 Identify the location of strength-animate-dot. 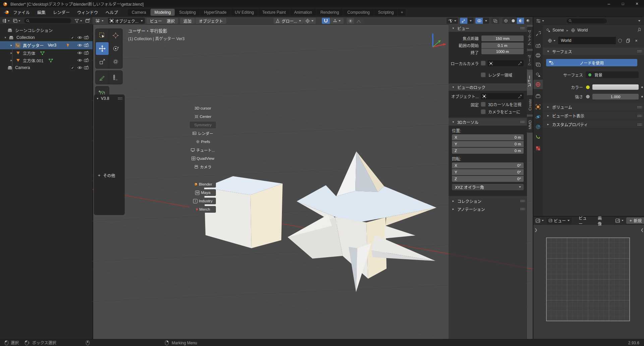
(642, 96).